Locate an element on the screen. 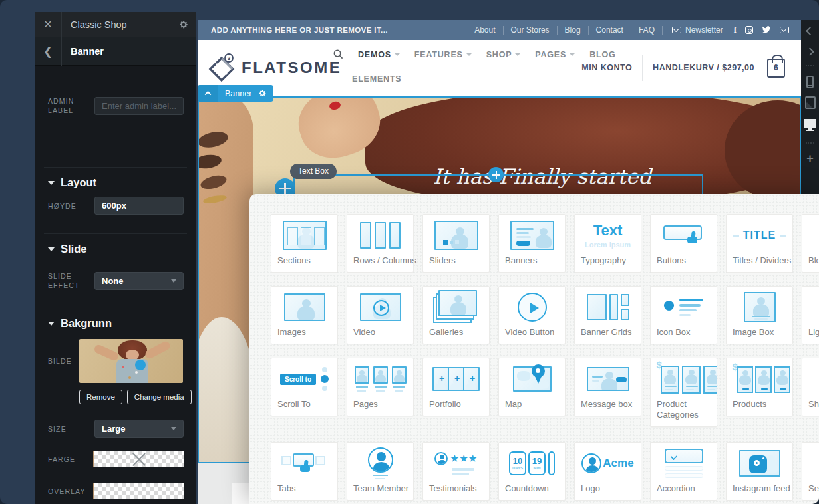 This screenshot has width=819, height=504. element-card-sections: Sections is located at coordinates (305, 243).